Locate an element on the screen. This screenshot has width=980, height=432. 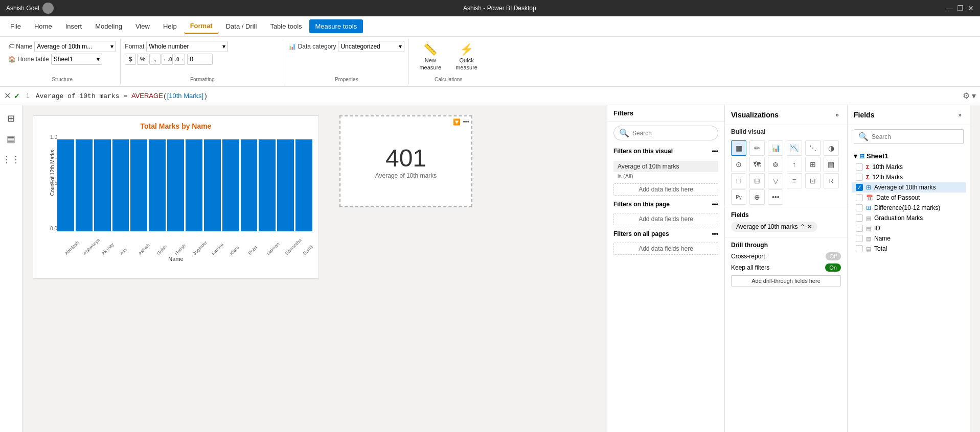
table-icon-4: ⊞ is located at coordinates (869, 208).